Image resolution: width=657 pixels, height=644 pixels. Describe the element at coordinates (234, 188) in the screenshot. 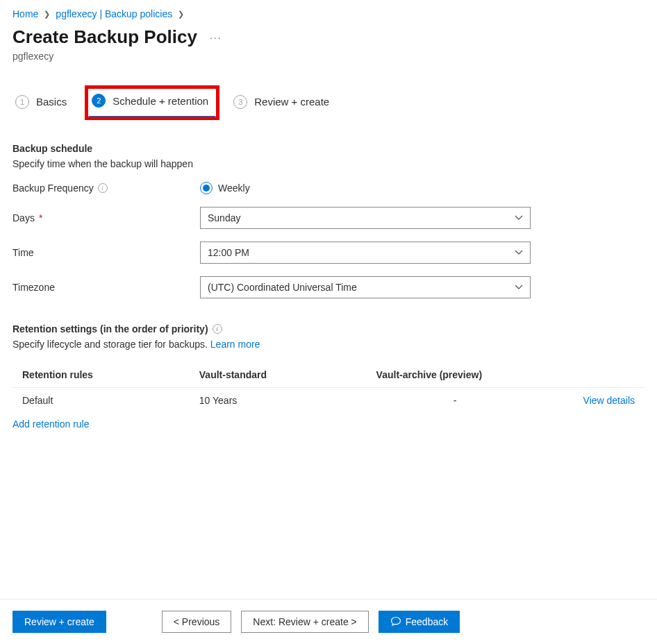

I see `radio-label: Weekly` at that location.